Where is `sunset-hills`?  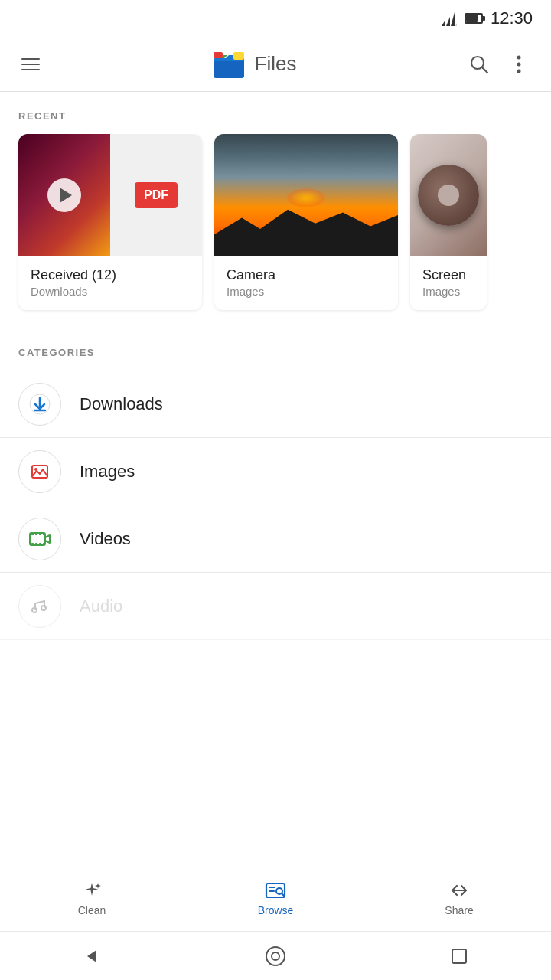
sunset-hills is located at coordinates (306, 229).